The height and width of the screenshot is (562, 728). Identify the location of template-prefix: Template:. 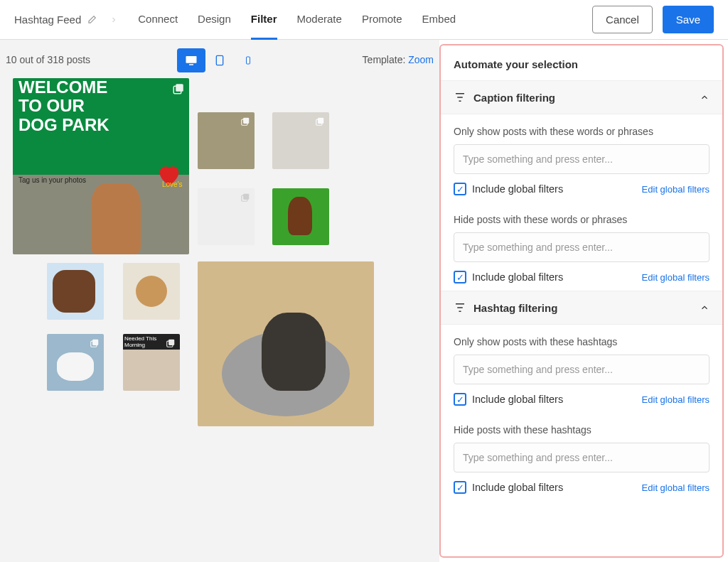
(384, 60).